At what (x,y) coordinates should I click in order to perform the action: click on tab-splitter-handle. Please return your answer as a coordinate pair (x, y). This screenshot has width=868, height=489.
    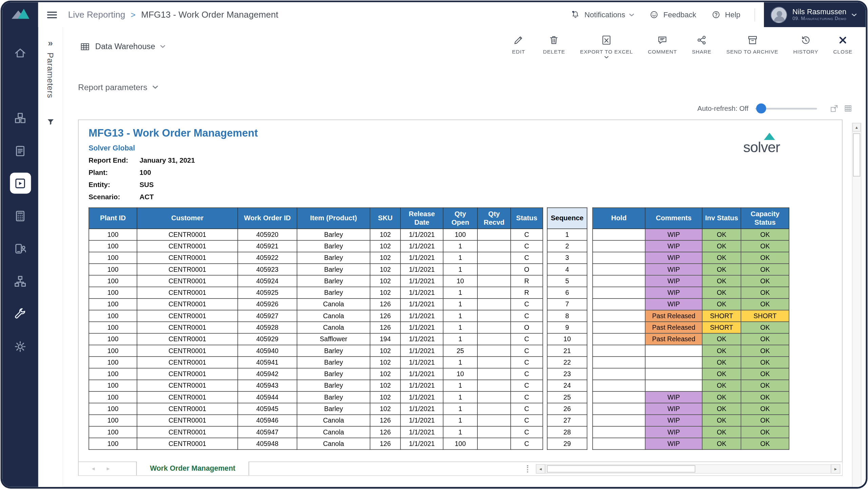
    Looking at the image, I should click on (528, 468).